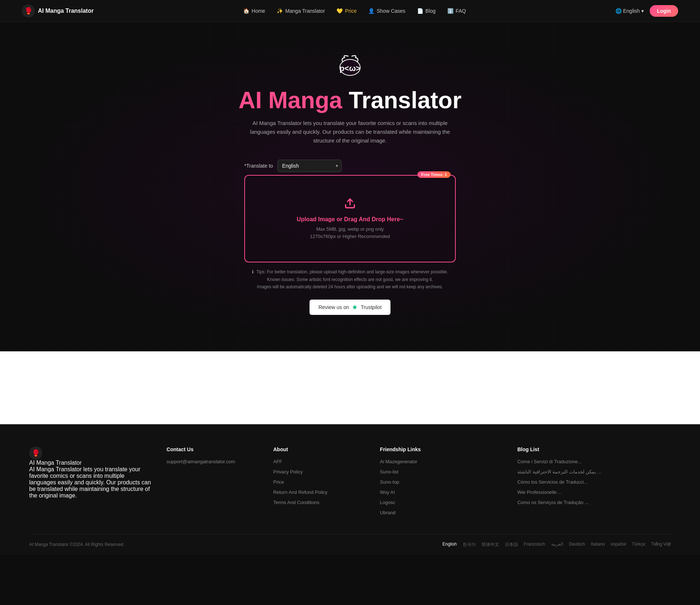  What do you see at coordinates (350, 233) in the screenshot?
I see `upload-hint: Max 5MB, jpg, webp or png only 1270x760p…` at bounding box center [350, 233].